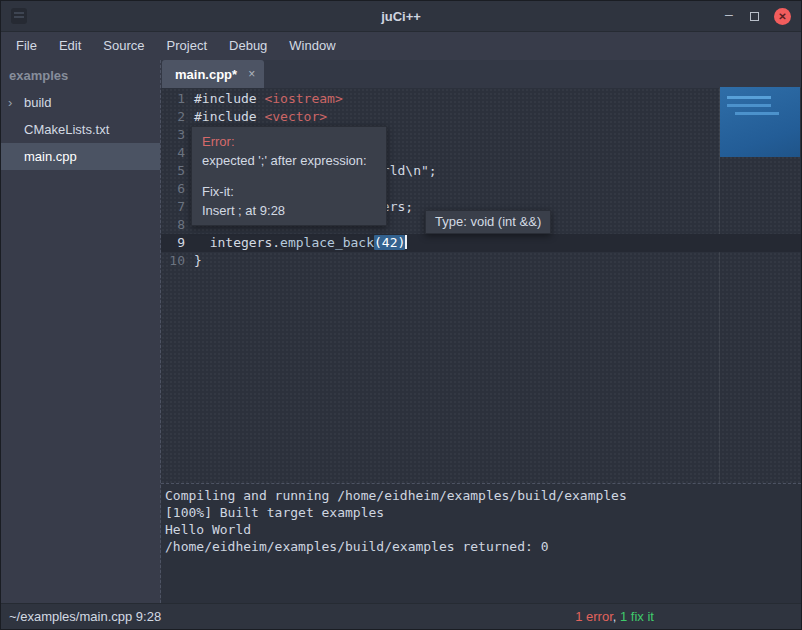  Describe the element at coordinates (481, 261) in the screenshot. I see `editor-line-10: 10}` at that location.